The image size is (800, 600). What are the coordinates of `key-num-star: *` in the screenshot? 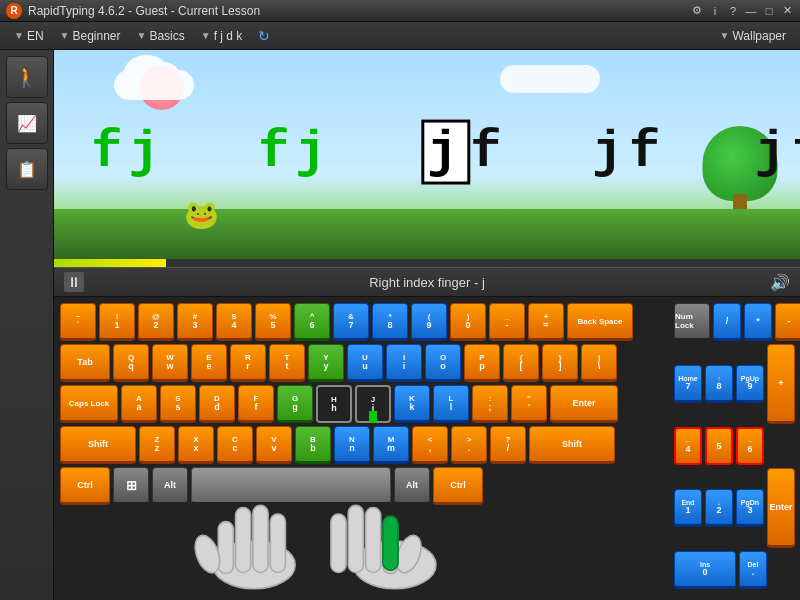 It's located at (758, 322).